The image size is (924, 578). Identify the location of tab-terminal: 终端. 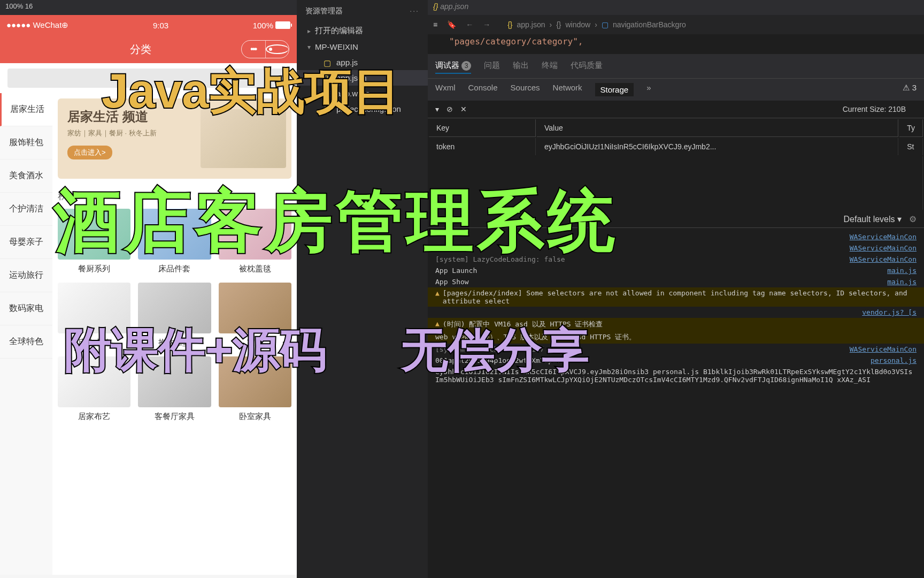
(550, 66).